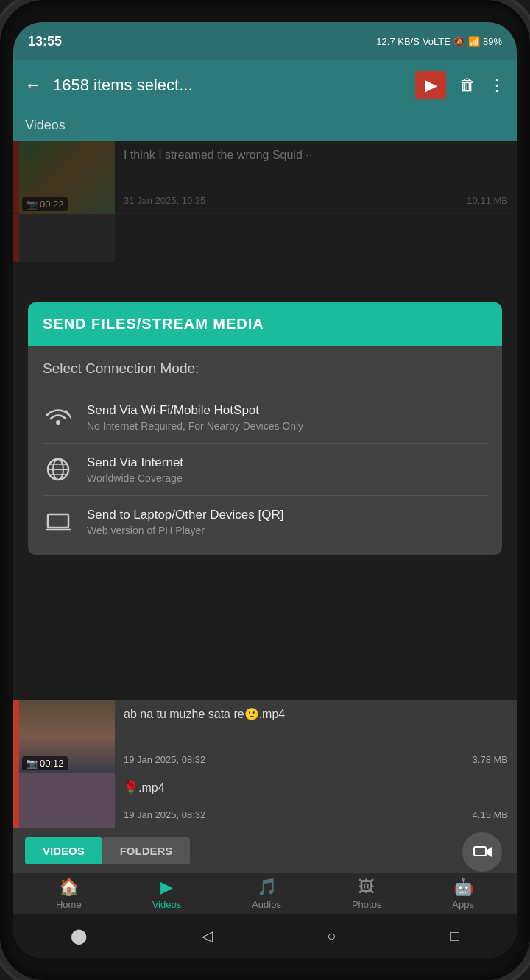 This screenshot has width=530, height=980. What do you see at coordinates (266, 887) in the screenshot?
I see `audios-icon: 🎵` at bounding box center [266, 887].